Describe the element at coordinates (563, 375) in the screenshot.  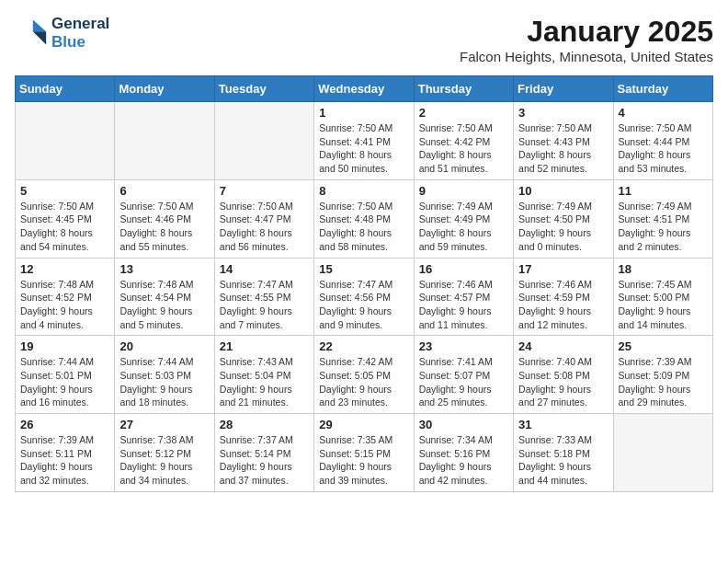
I see `calendar-cell: 24Sunrise: 7:40 AM Sunset: 5:08 PM Dayli…` at that location.